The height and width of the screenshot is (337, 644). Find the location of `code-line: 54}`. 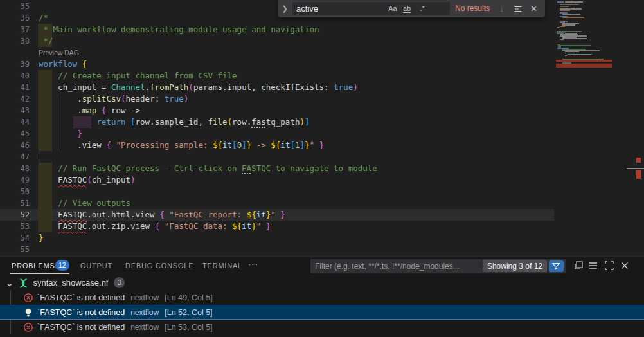

code-line: 54} is located at coordinates (277, 238).